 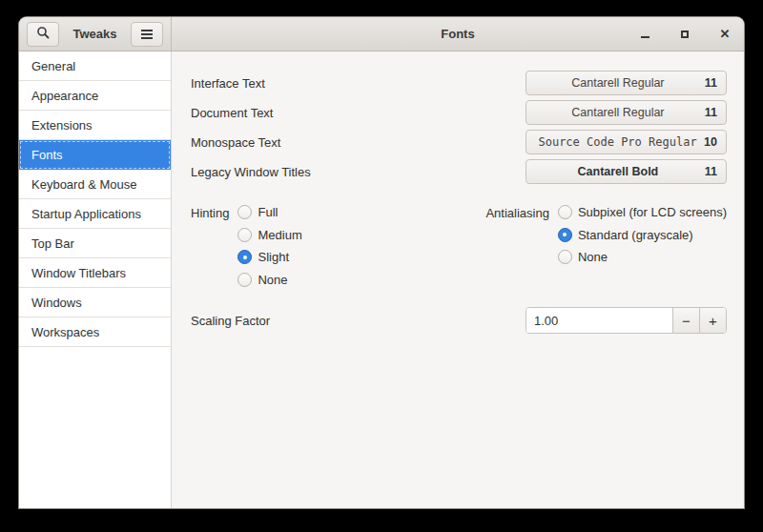 What do you see at coordinates (94, 34) in the screenshot?
I see `app-title: Tweaks` at bounding box center [94, 34].